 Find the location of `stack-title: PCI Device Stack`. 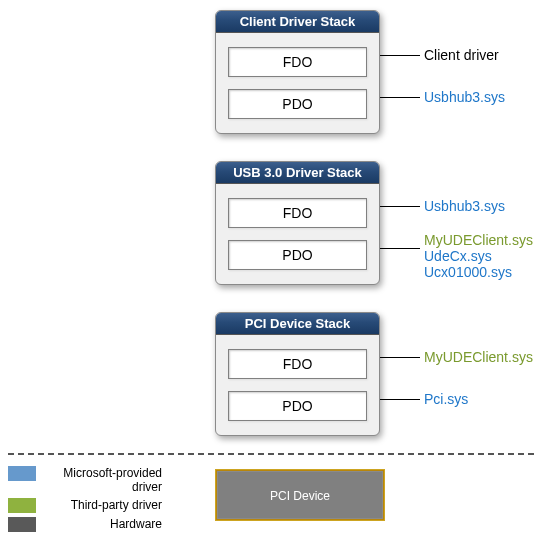

stack-title: PCI Device Stack is located at coordinates (298, 324).